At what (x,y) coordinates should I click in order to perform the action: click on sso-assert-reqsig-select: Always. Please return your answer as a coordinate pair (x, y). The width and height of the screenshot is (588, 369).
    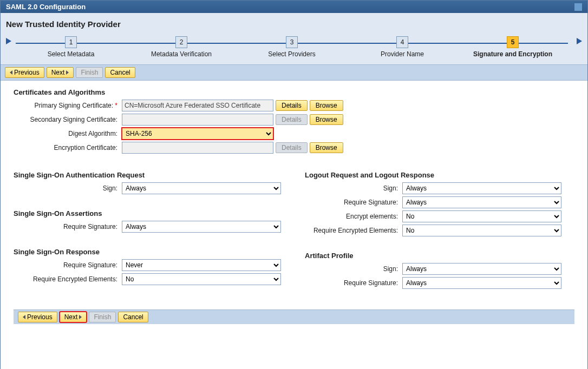
    Looking at the image, I should click on (201, 227).